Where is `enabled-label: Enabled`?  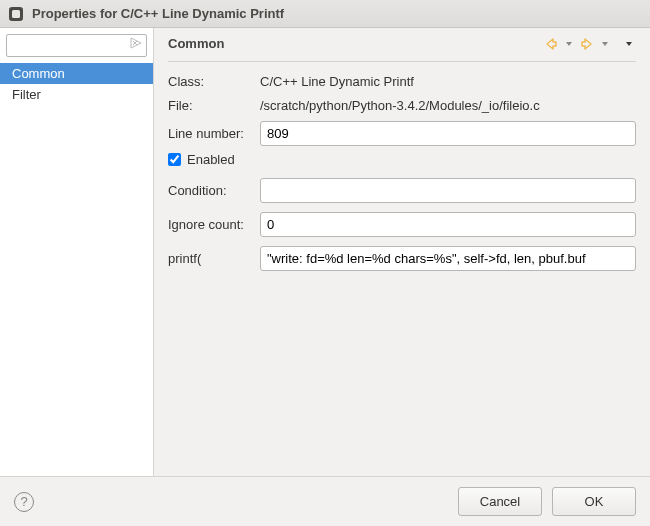
enabled-label: Enabled is located at coordinates (211, 160).